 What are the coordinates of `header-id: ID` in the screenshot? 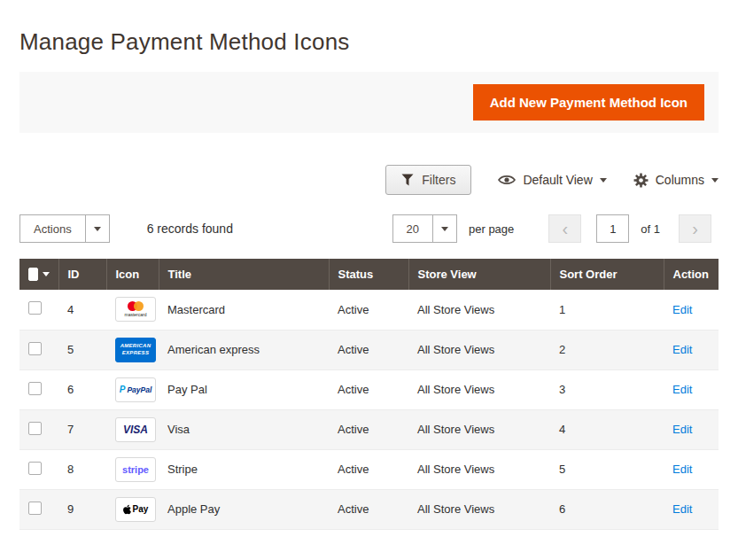 It's located at (82, 275).